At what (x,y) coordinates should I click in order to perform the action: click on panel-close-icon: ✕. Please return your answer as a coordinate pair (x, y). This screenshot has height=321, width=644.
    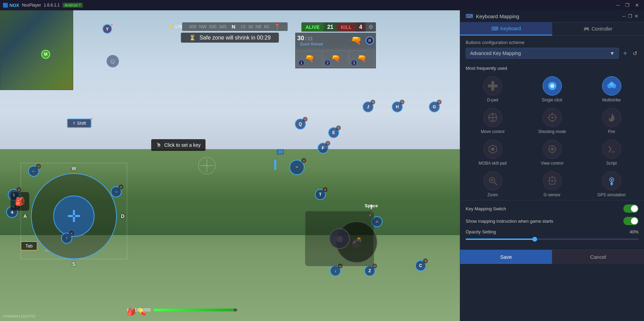
    Looking at the image, I should click on (636, 16).